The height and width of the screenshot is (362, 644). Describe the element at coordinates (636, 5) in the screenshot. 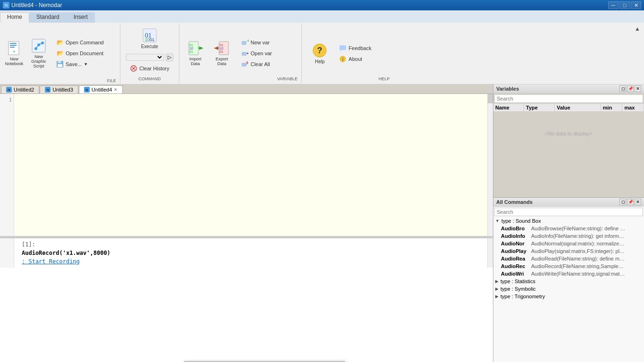

I see `close-button: ✕` at that location.